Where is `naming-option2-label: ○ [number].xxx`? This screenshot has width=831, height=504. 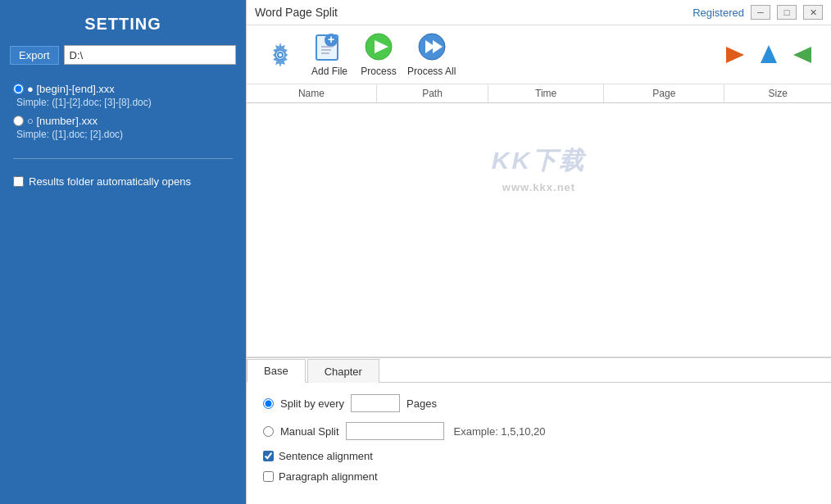
naming-option2-label: ○ [number].xxx is located at coordinates (62, 121).